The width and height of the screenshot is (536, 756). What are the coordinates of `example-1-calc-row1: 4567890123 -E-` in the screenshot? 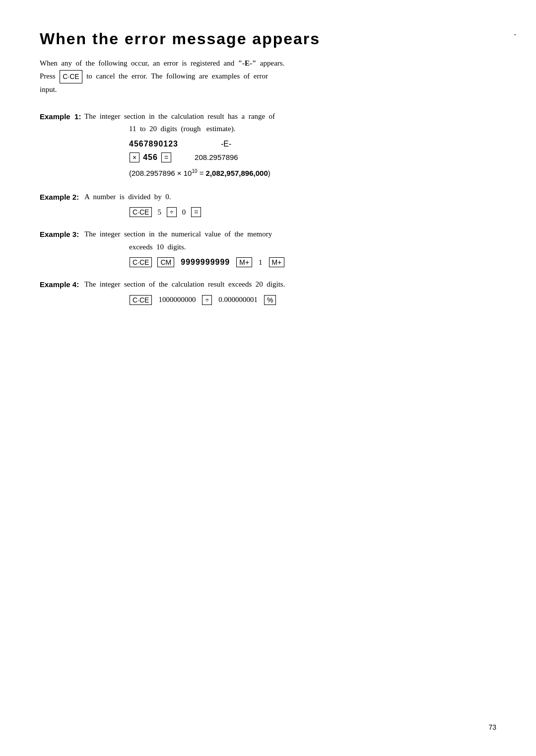 It's located at (268, 144).